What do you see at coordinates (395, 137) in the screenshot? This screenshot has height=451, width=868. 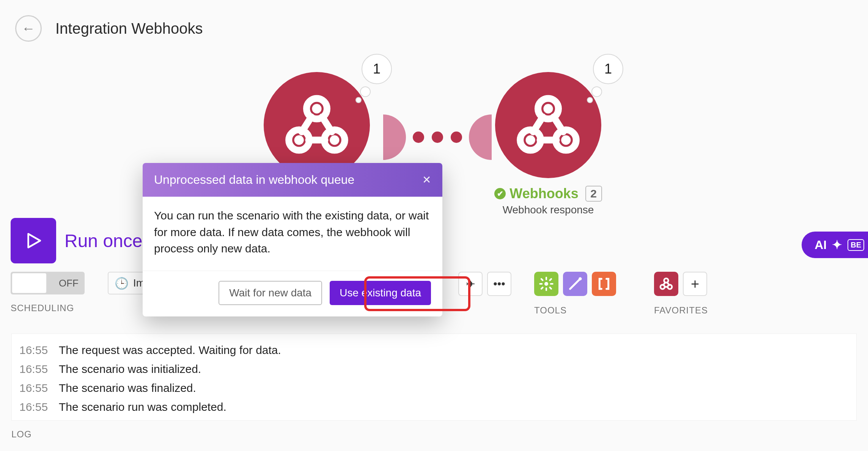 I see `connector-out` at bounding box center [395, 137].